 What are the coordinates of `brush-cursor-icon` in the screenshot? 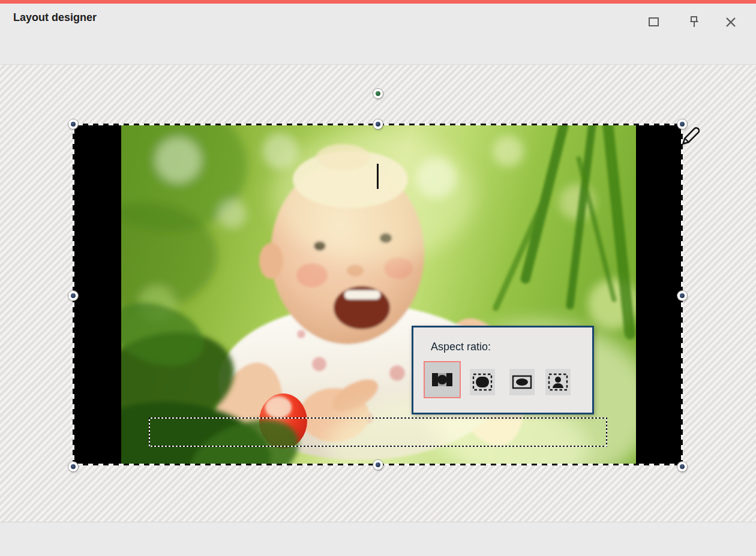 It's located at (690, 136).